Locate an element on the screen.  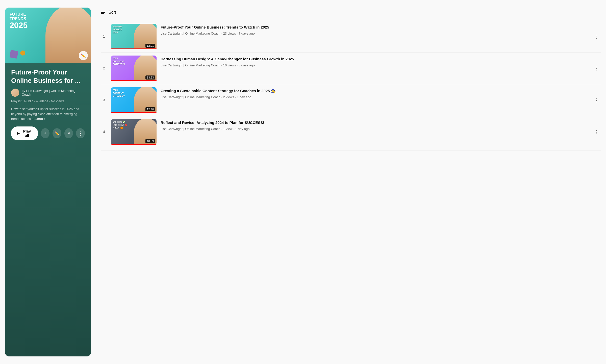
video-info: Reflect and Revise: Analyzing 2024 to Pl… is located at coordinates (374, 125).